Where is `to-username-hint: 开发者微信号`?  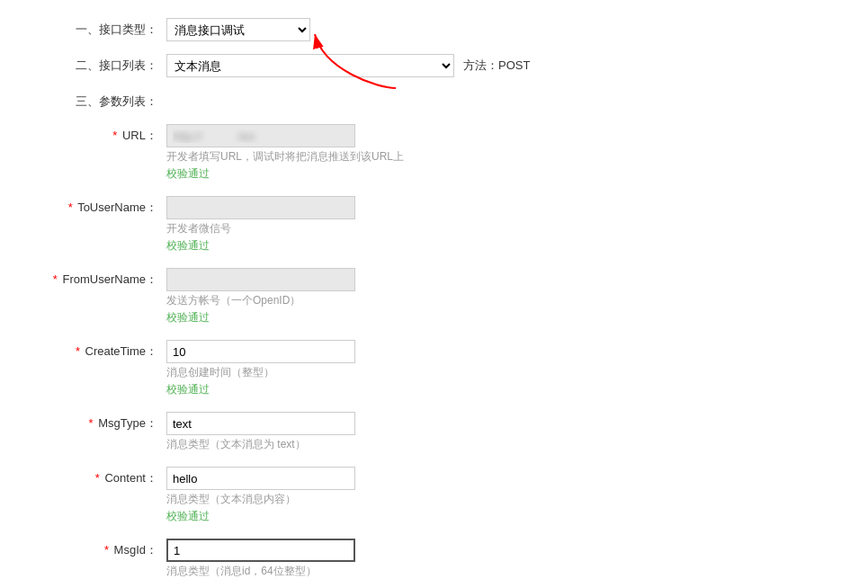 to-username-hint: 开发者微信号 is located at coordinates (504, 228).